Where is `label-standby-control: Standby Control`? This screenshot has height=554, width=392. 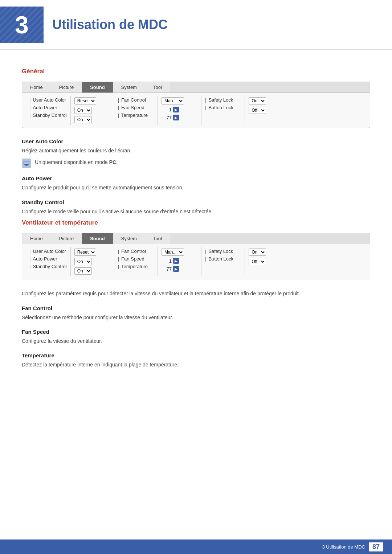
label-standby-control: Standby Control is located at coordinates (49, 115).